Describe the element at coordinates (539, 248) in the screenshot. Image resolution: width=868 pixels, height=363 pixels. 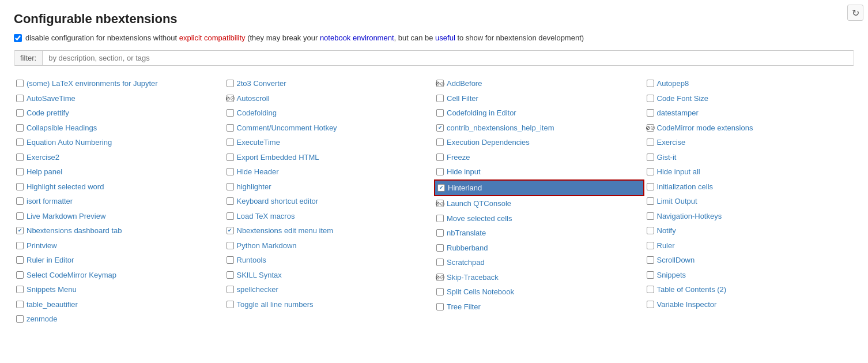
I see `ext-item-rubberband: Rubberband` at that location.